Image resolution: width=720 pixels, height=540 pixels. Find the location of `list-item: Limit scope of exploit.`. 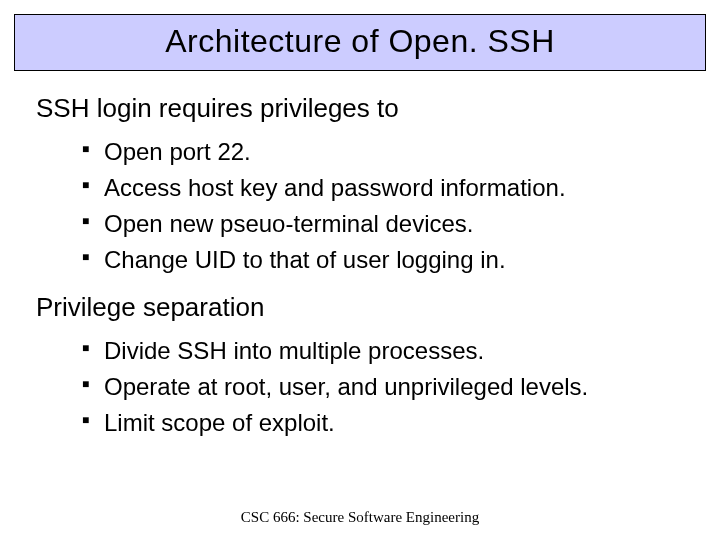

list-item: Limit scope of exploit. is located at coordinates (383, 423).